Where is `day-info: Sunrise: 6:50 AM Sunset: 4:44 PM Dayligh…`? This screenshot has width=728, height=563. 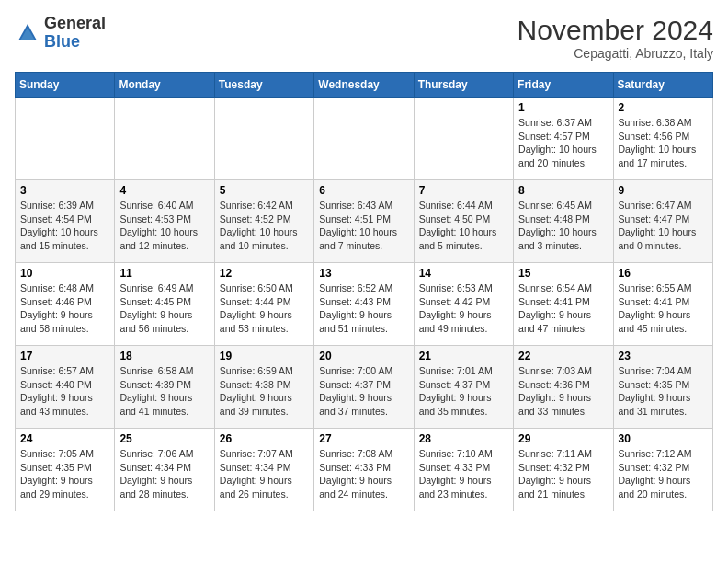 day-info: Sunrise: 6:50 AM Sunset: 4:44 PM Dayligh… is located at coordinates (265, 309).